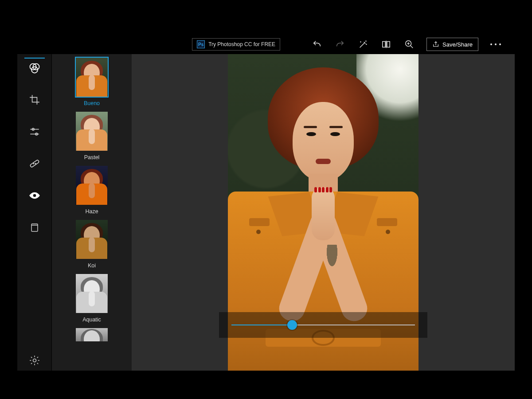 Image resolution: width=532 pixels, height=399 pixels. Describe the element at coordinates (496, 44) in the screenshot. I see `more-icon` at that location.